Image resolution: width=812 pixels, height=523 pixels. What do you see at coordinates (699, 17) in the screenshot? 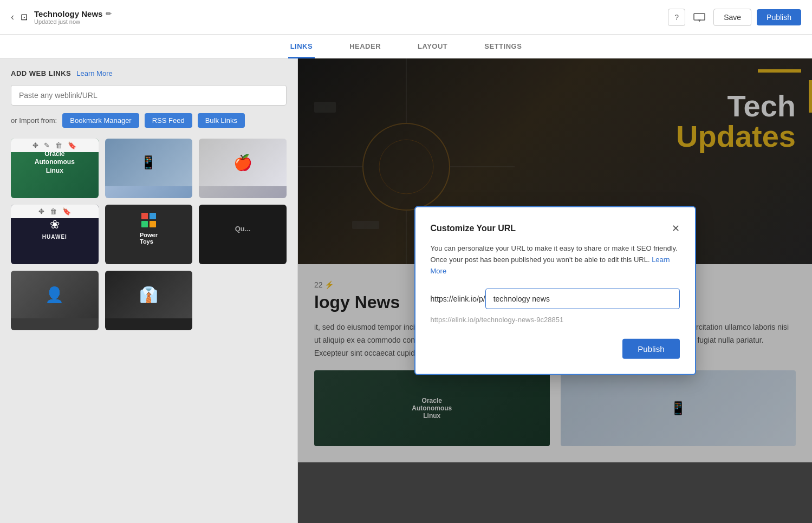
I see `monitor-icon` at bounding box center [699, 17].